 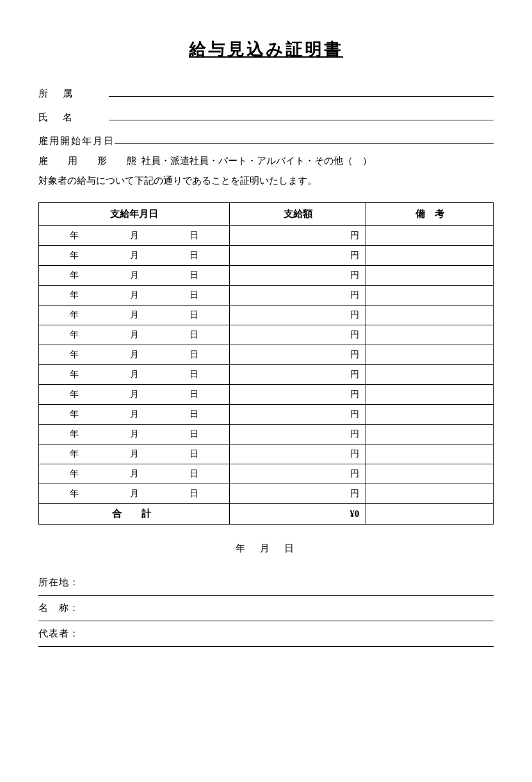 I want to click on total-amount: ¥0, so click(x=298, y=514).